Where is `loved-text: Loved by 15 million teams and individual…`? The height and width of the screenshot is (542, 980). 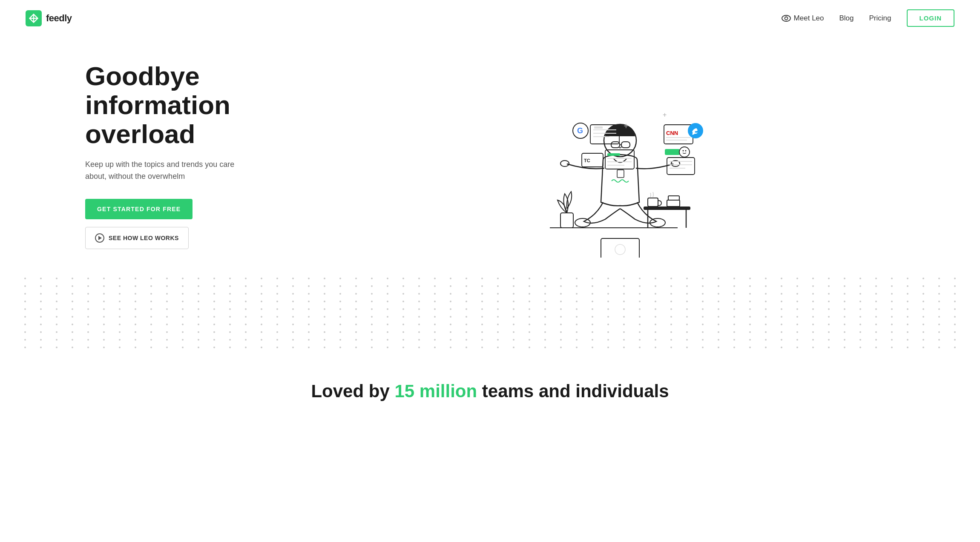 loved-text: Loved by 15 million teams and individual… is located at coordinates (490, 391).